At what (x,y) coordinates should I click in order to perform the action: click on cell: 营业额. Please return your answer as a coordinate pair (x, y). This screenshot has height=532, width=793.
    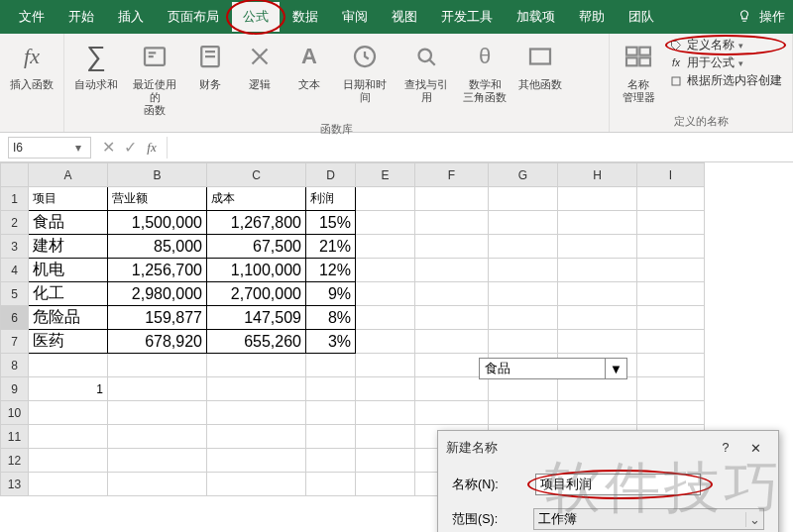
    Looking at the image, I should click on (158, 199).